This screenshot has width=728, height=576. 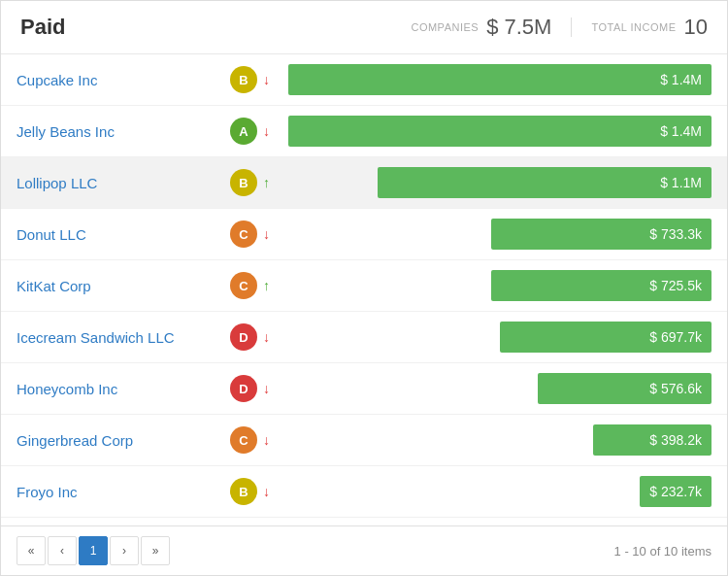 What do you see at coordinates (123, 286) in the screenshot?
I see `company-name: KitKat Corp` at bounding box center [123, 286].